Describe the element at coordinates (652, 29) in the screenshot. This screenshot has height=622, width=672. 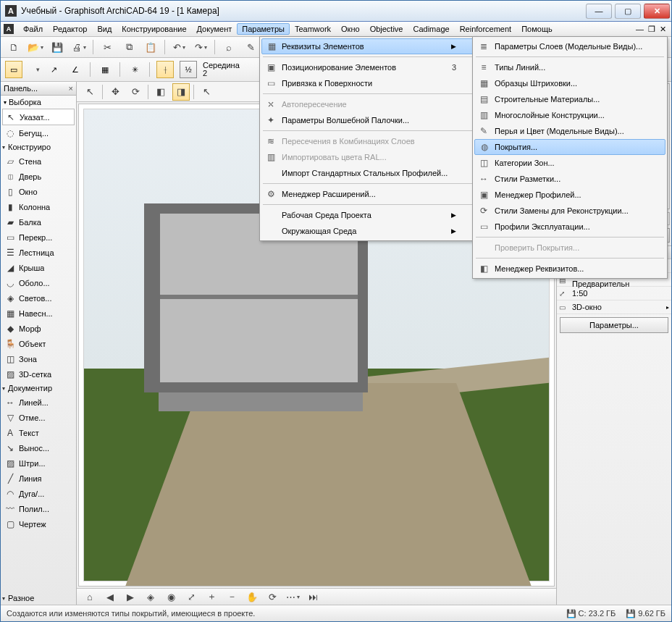
I see `mdi-restore-icon: ❐` at that location.